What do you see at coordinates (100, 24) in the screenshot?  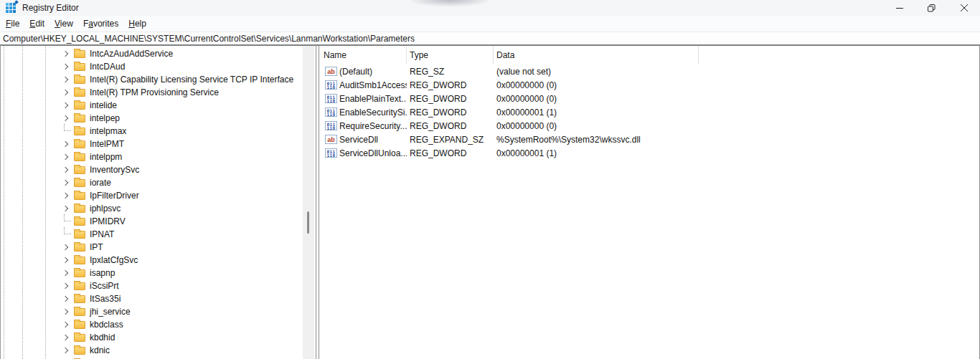 I see `menu-item-favorites: Favorites` at bounding box center [100, 24].